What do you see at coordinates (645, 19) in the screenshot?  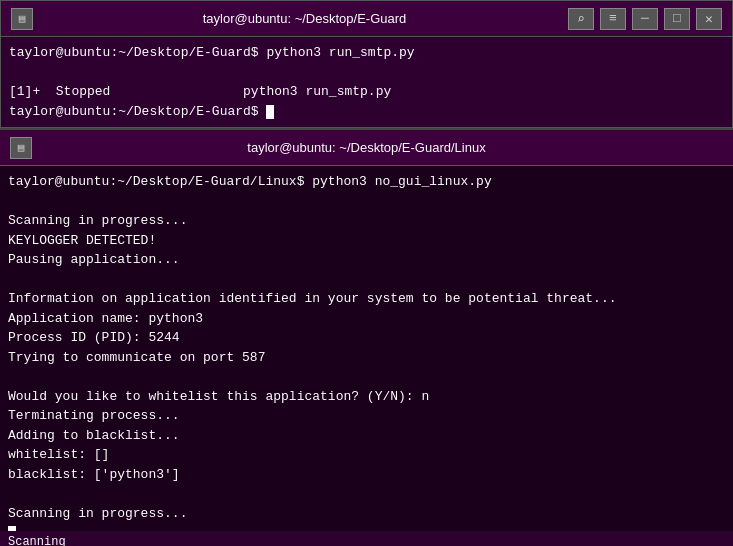 I see `minimize-button: ─` at bounding box center [645, 19].